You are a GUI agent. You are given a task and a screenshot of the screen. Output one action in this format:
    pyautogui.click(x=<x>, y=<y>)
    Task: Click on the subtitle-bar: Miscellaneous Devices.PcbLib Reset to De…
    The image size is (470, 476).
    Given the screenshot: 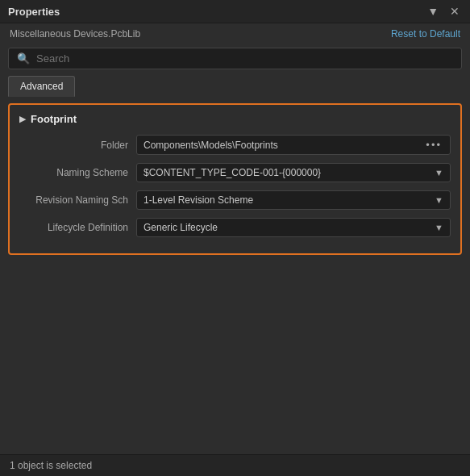 What is the action you would take?
    pyautogui.click(x=235, y=34)
    